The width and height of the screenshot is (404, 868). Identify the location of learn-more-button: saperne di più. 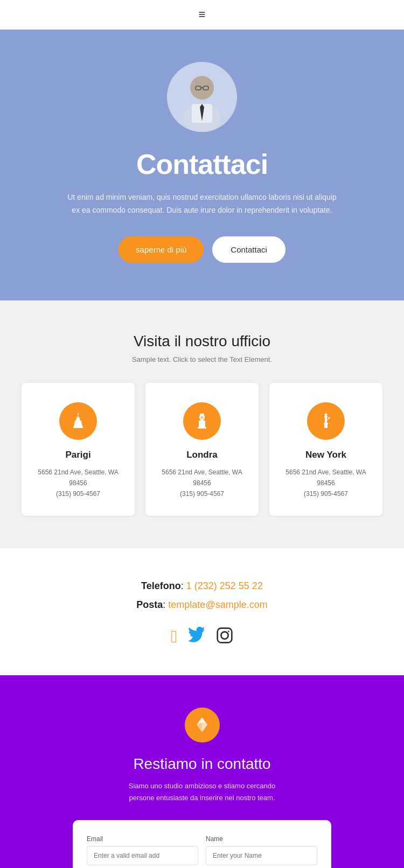
(161, 250).